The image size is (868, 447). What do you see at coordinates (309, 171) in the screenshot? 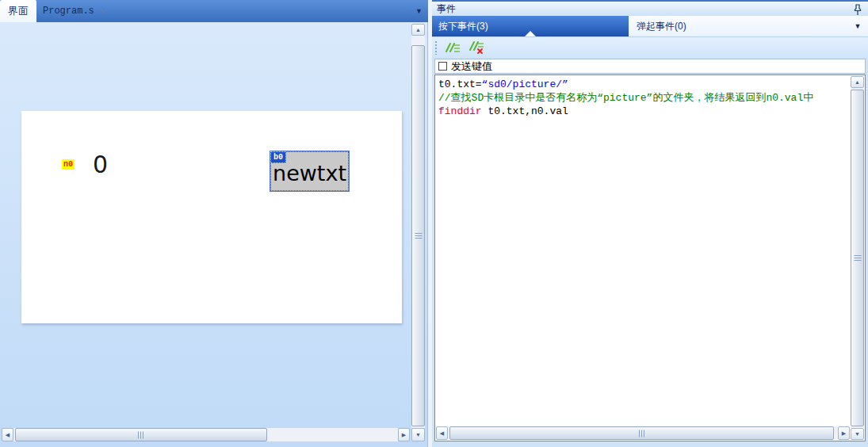
I see `button-component: b0 newtxt` at bounding box center [309, 171].